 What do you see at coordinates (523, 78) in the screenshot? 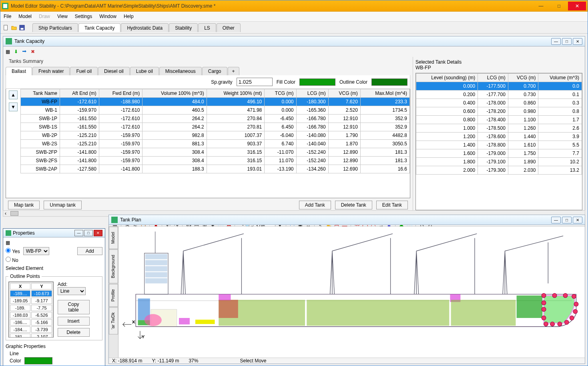
I see `detail-header: VCG (m)` at bounding box center [523, 78].